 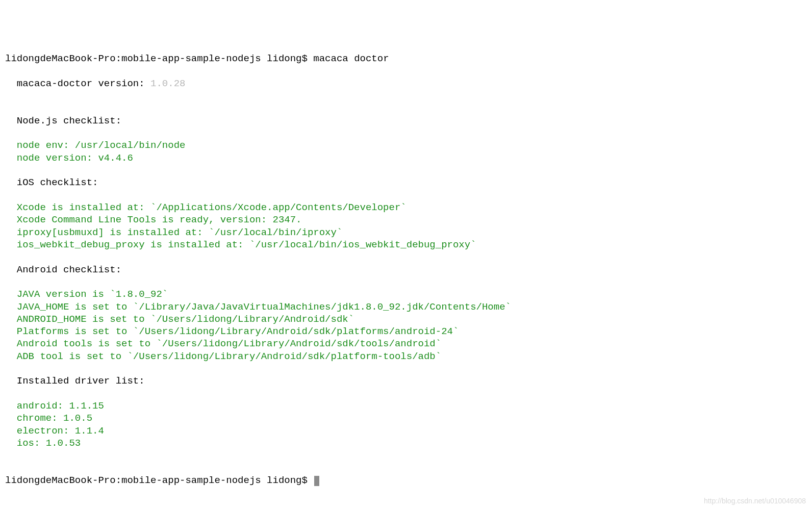 I want to click on command-text: macaca doctor, so click(x=351, y=59).